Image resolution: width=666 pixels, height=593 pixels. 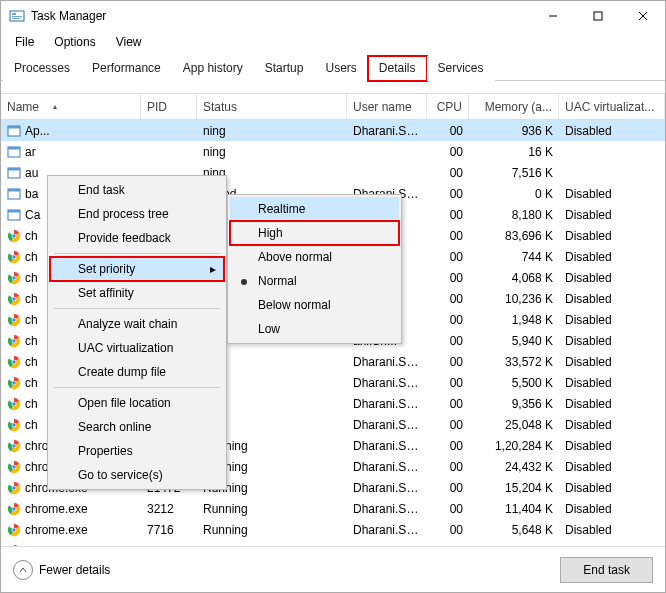 I want to click on maximize-button, so click(x=598, y=16).